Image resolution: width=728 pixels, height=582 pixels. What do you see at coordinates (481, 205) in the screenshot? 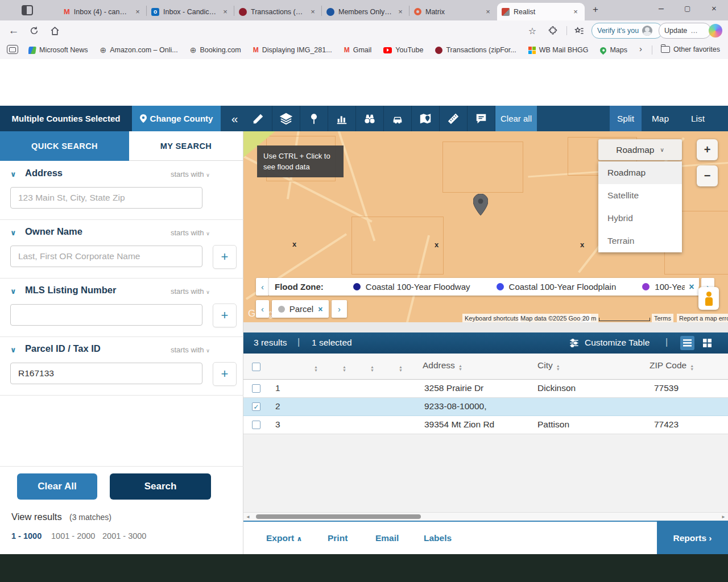
I see `map-marker-icon` at bounding box center [481, 205].